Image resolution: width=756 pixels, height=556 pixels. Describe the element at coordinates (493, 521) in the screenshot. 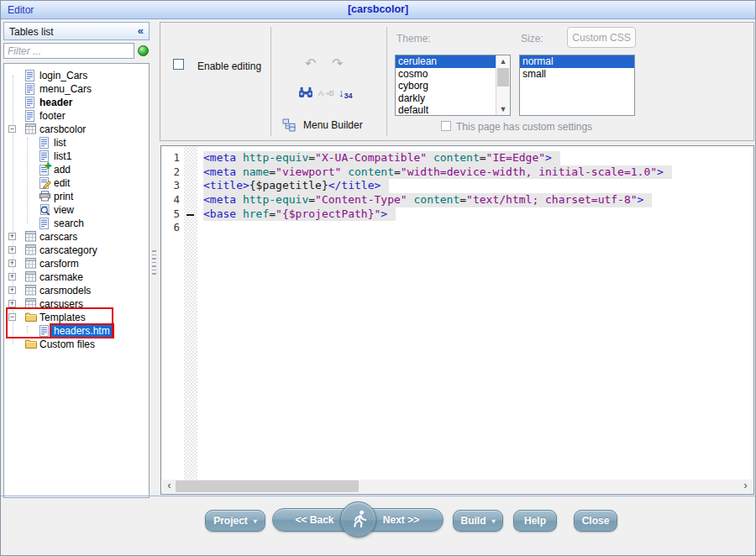

I see `dropdown-caret-icon: ▾` at that location.